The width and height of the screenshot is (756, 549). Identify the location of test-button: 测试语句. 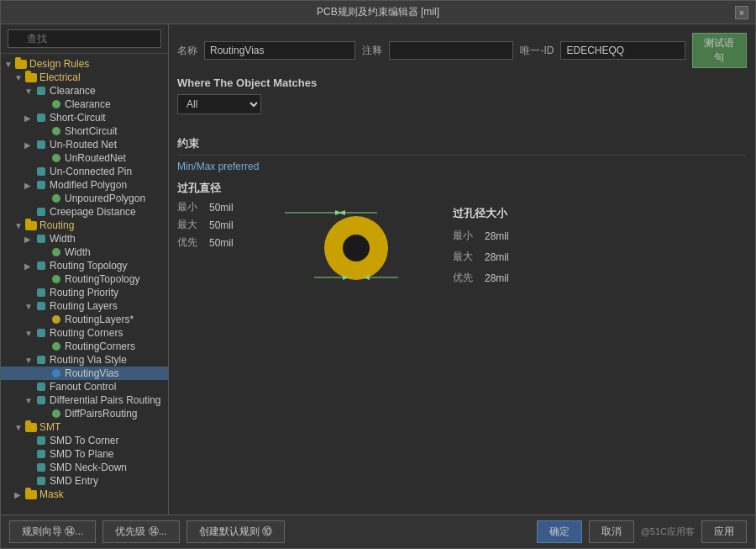
(719, 50).